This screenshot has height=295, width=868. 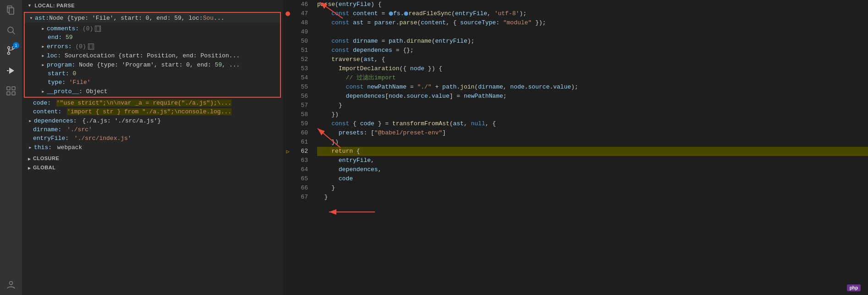 I want to click on panel-title-label: Local: parse, so click(x=55, y=6).